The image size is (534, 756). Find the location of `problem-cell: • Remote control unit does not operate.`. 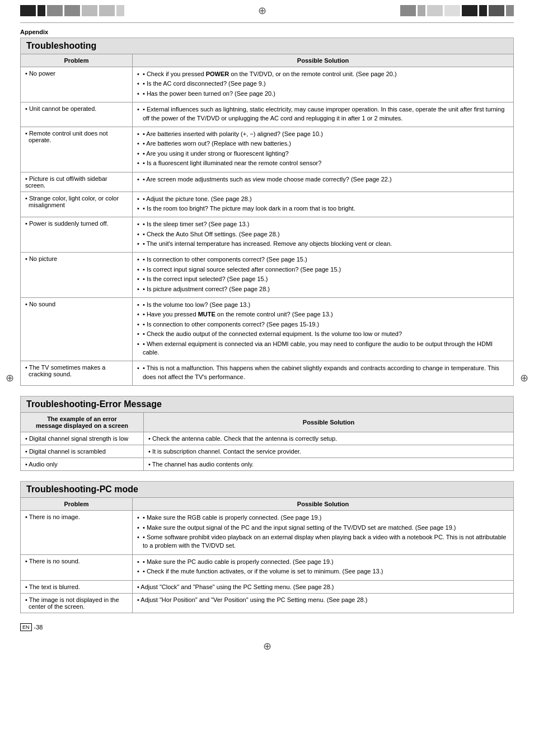

problem-cell: • Remote control unit does not operate. is located at coordinates (77, 149).